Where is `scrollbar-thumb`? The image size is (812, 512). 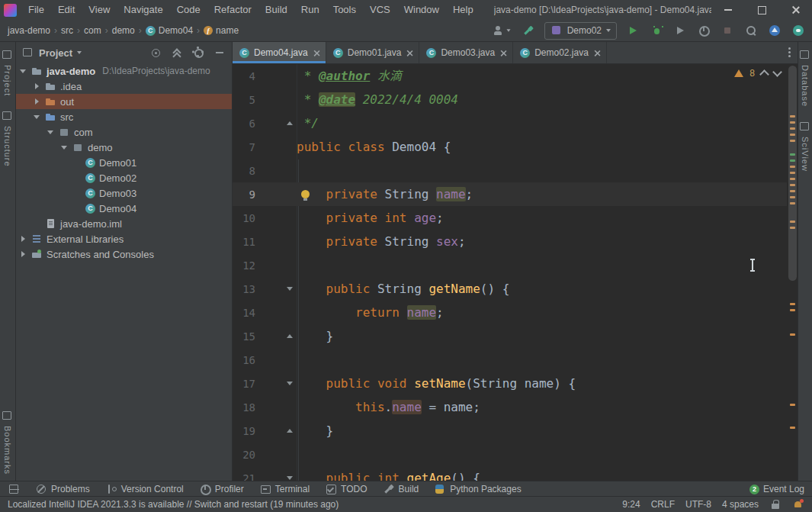 scrollbar-thumb is located at coordinates (793, 173).